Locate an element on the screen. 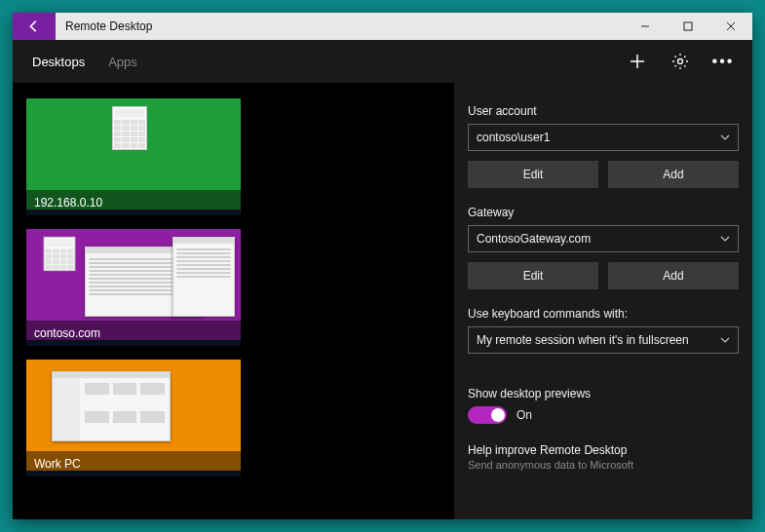  user-account-label: User account is located at coordinates (603, 111).